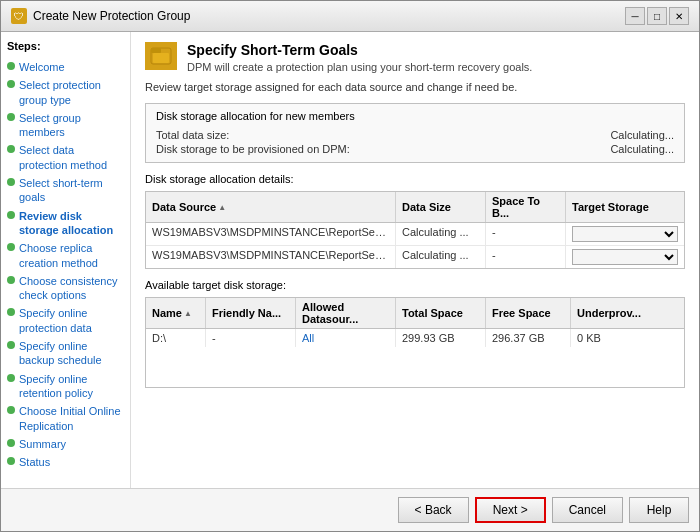 Image resolution: width=700 pixels, height=532 pixels. I want to click on disk-provision-value: Calculating..., so click(642, 149).